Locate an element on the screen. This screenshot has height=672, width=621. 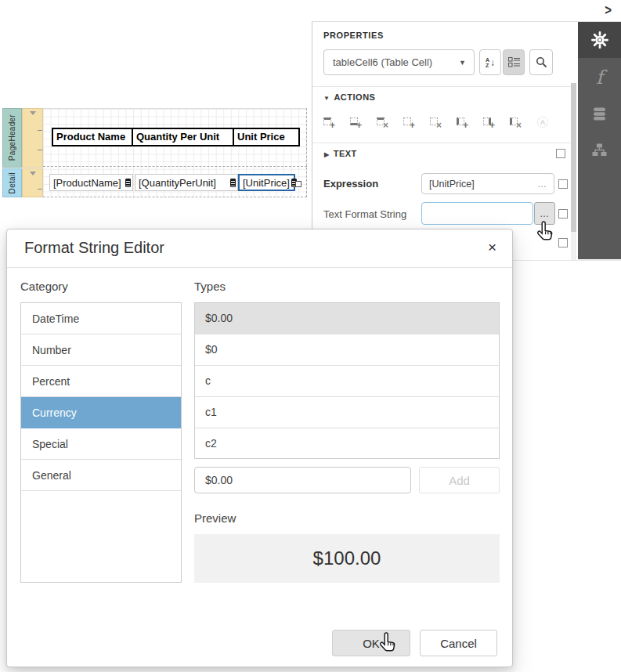
cancel-button: Cancel is located at coordinates (459, 643).